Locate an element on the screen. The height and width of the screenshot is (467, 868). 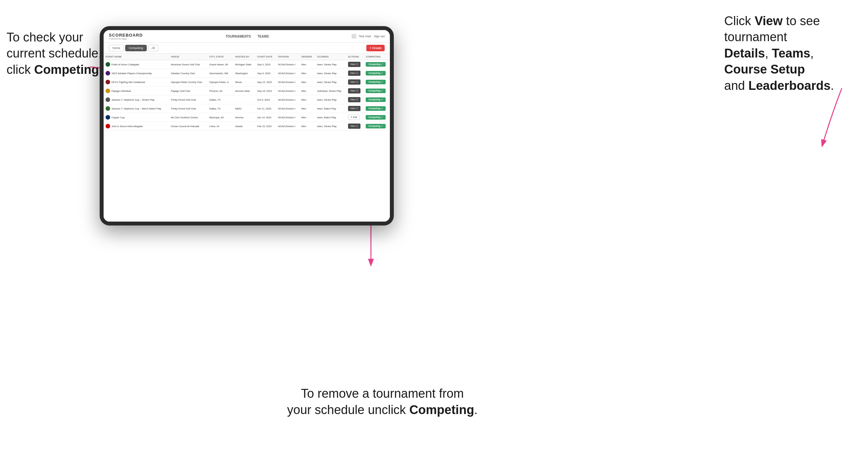
table-row: Jackson T. Stephens Cup – Men's Match Pl… is located at coordinates (247, 108).